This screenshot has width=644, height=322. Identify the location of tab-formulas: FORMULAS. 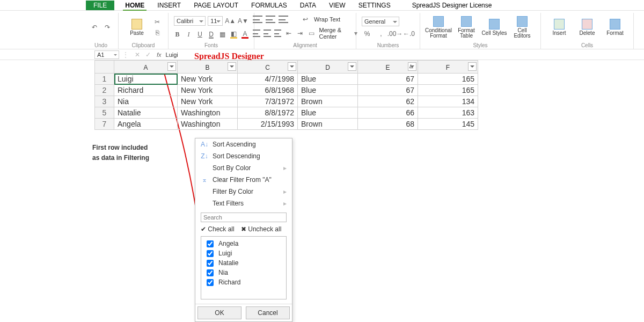
(269, 5).